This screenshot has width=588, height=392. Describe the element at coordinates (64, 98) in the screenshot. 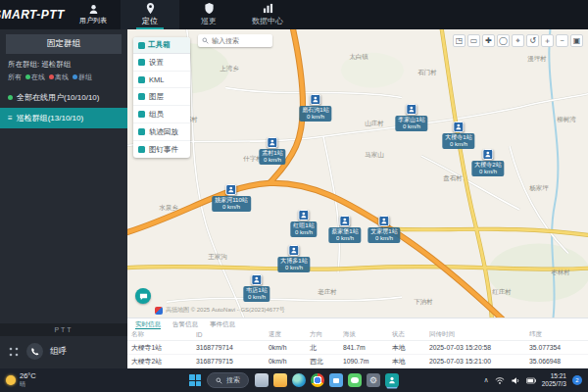

I see `group-list-item: 全部在线用户(10/10/10)` at that location.